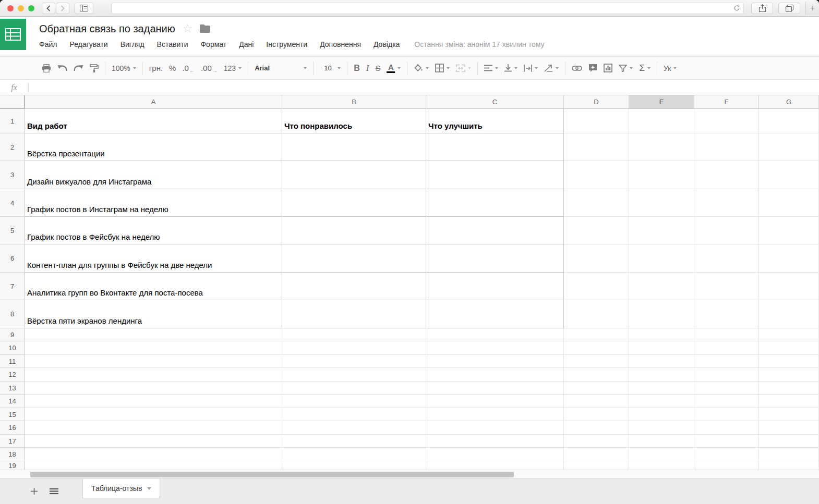  Describe the element at coordinates (661, 454) in the screenshot. I see `cell-E18` at that location.